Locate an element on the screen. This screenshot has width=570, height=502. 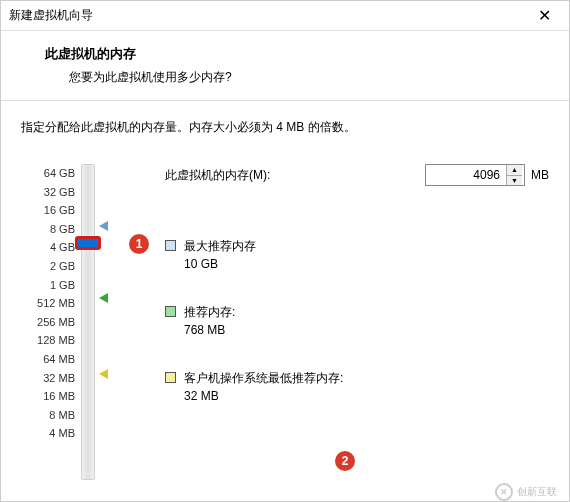
rec-max-value: 10 GB is located at coordinates (220, 264).